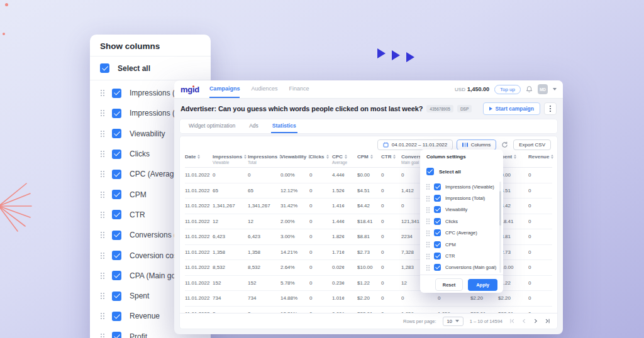  Describe the element at coordinates (150, 68) in the screenshot. I see `panel-select-all-row: Select all` at that location.